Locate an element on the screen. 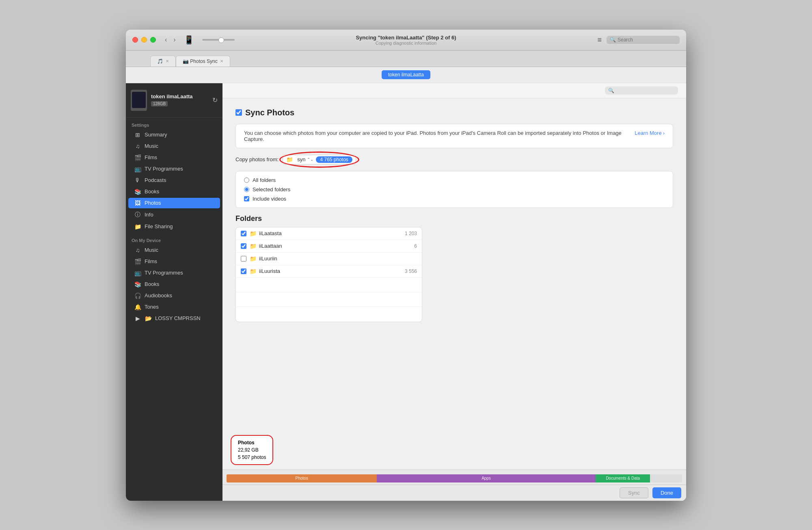 The image size is (812, 530). photos-dropdown: 📁 syn ⌃⌄ 4 765 photos is located at coordinates (319, 160).